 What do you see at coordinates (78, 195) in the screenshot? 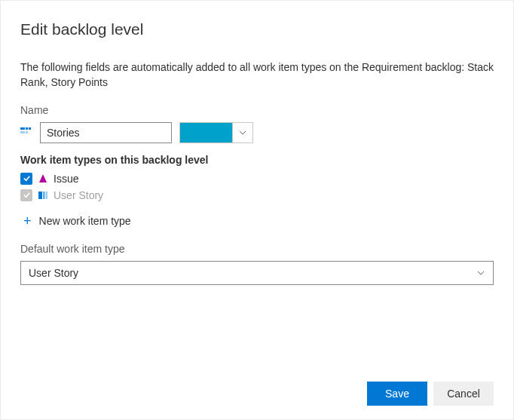
I see `wit-name: User Story` at bounding box center [78, 195].